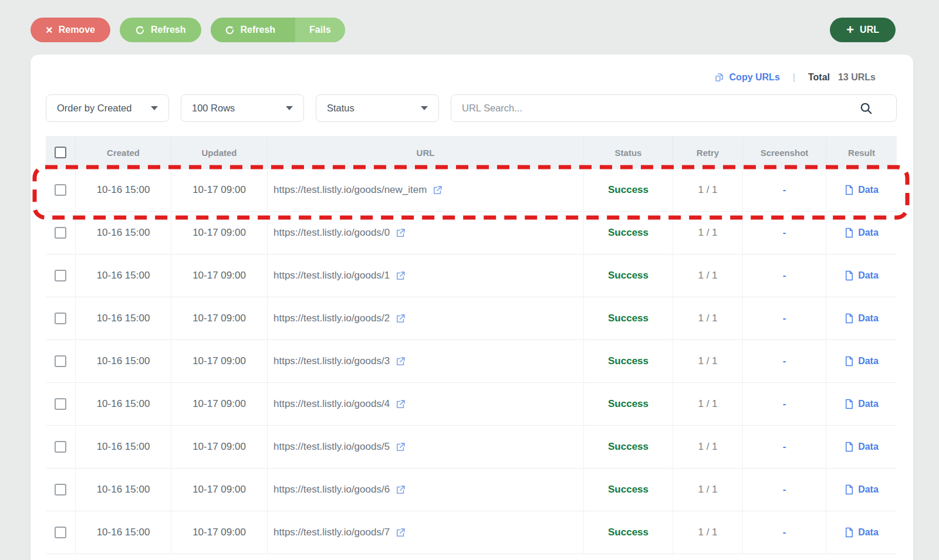  Describe the element at coordinates (49, 30) in the screenshot. I see `x-icon: ×` at that location.